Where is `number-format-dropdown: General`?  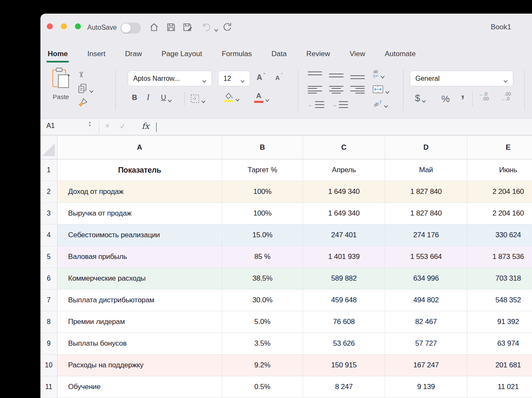
number-format-dropdown: General is located at coordinates (461, 78).